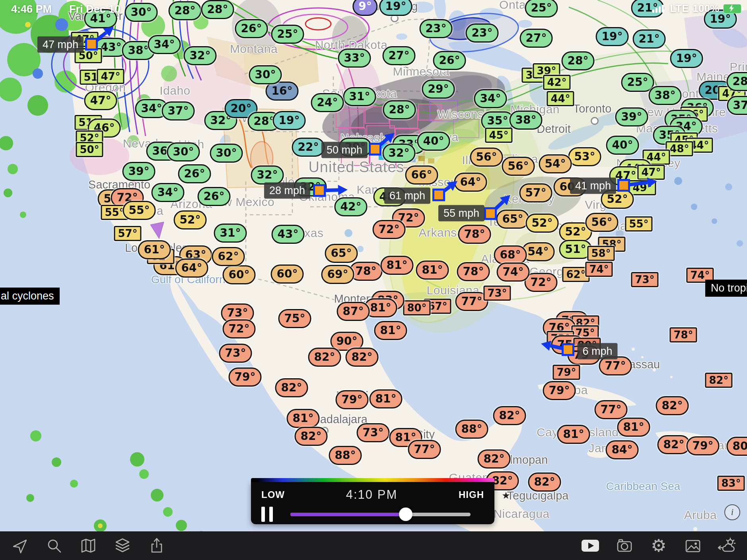 The width and height of the screenshot is (747, 560). I want to click on settings-gear-icon: ⚙, so click(659, 546).